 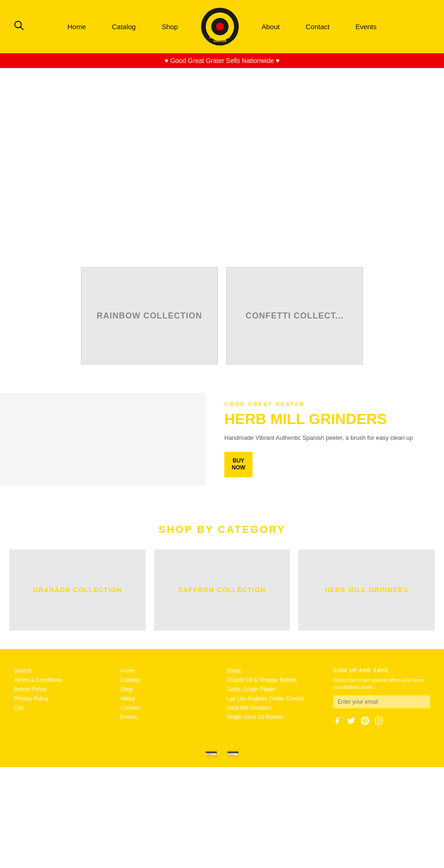 I want to click on collection-confetti-label: CONFETTI COLLECT..., so click(x=295, y=316).